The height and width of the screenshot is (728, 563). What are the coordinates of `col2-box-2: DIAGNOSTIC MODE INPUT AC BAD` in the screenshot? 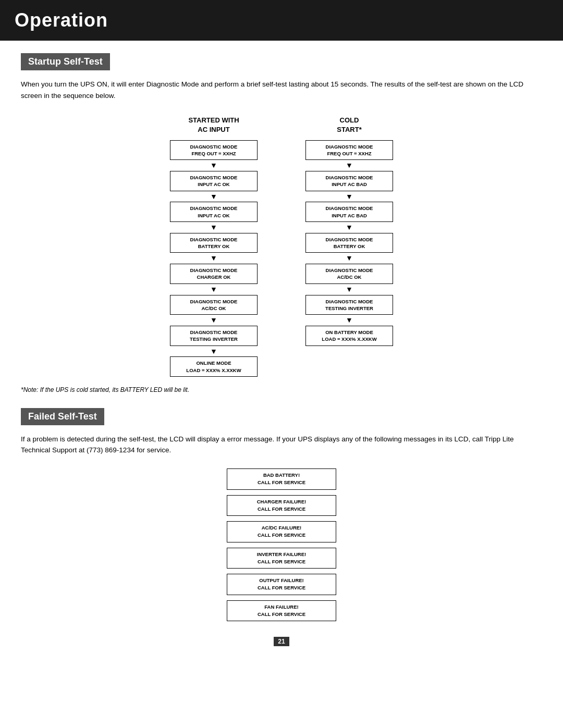 It's located at (349, 212).